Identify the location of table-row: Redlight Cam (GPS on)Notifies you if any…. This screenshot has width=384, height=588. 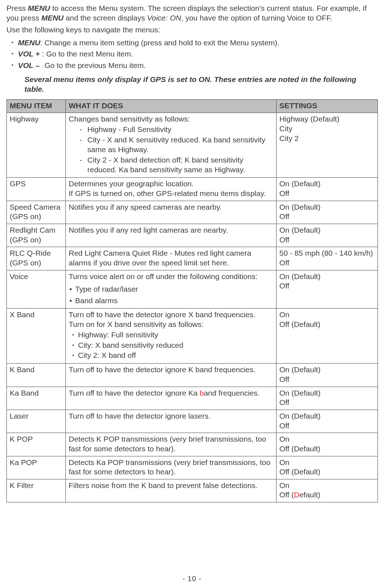
(192, 236).